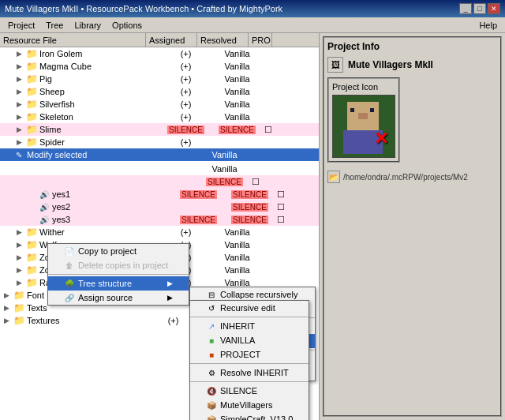  What do you see at coordinates (249, 363) in the screenshot?
I see `ctx-assign-sep2` at bounding box center [249, 363].